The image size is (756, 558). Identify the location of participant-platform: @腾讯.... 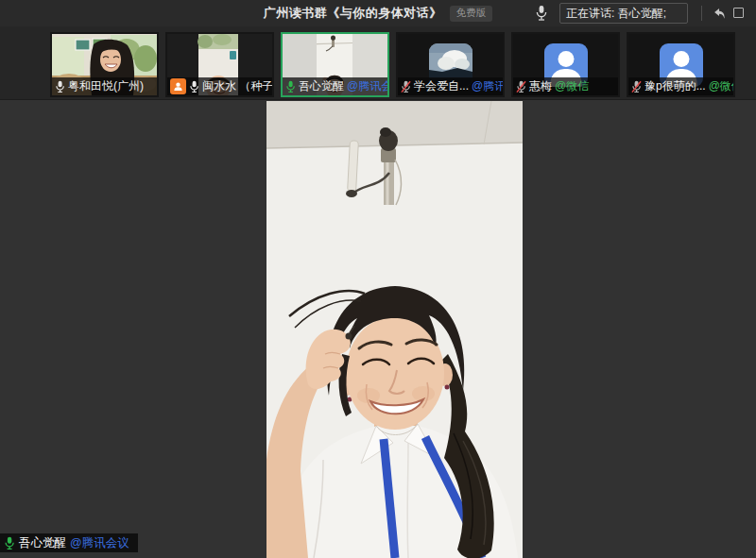
(488, 87).